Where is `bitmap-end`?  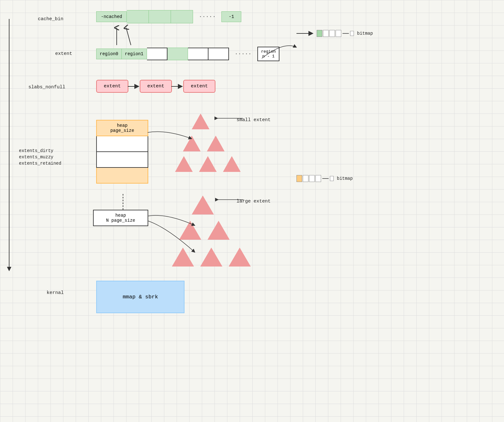 bitmap-end is located at coordinates (352, 33).